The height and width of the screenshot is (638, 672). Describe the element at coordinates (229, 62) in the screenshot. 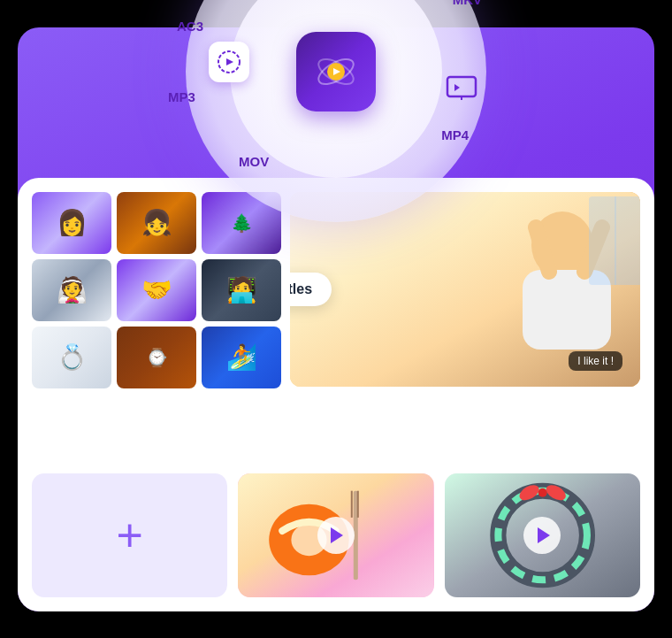

I see `rotate-play-badge` at that location.